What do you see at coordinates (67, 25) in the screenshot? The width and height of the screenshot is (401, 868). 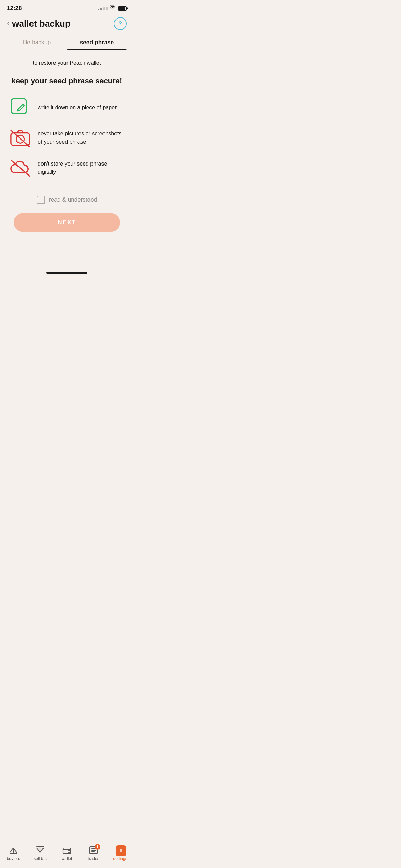 I see `header: ‹ wallet backup ?` at bounding box center [67, 25].